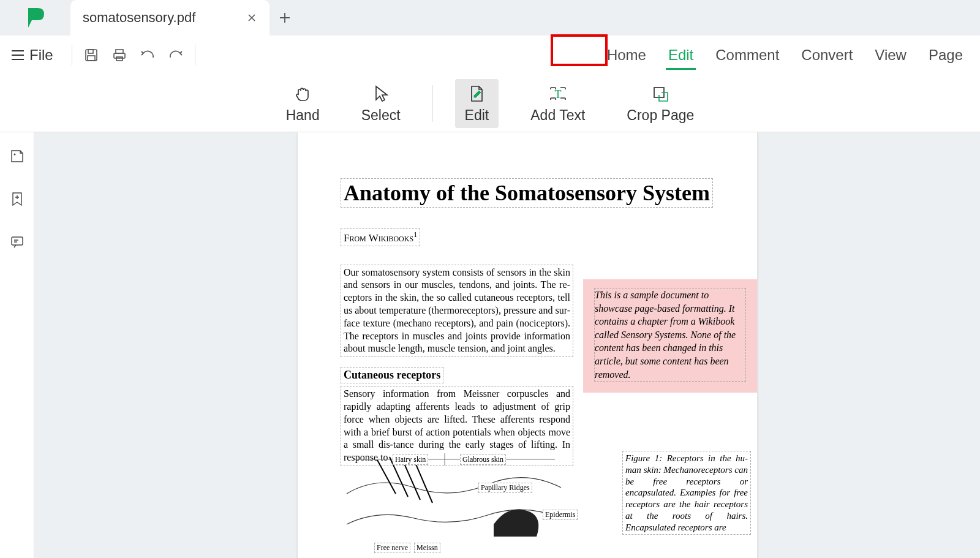 The image size is (980, 558). I want to click on save-icon, so click(91, 55).